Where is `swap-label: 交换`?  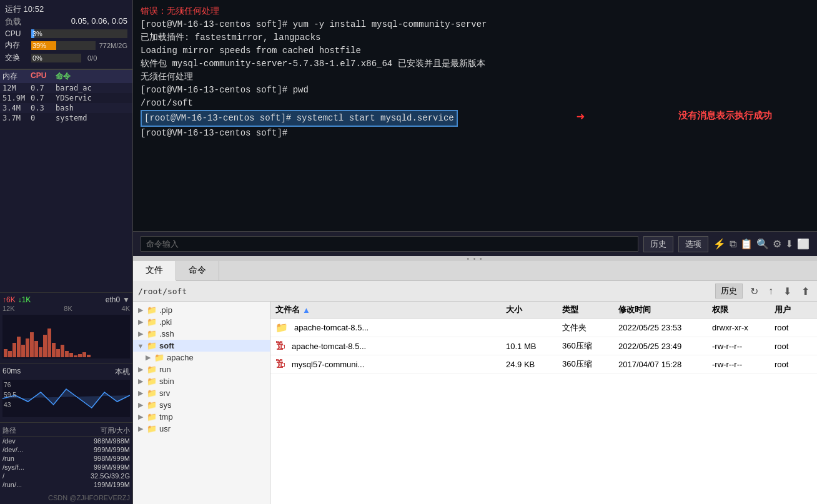 swap-label: 交换 is located at coordinates (16, 57).